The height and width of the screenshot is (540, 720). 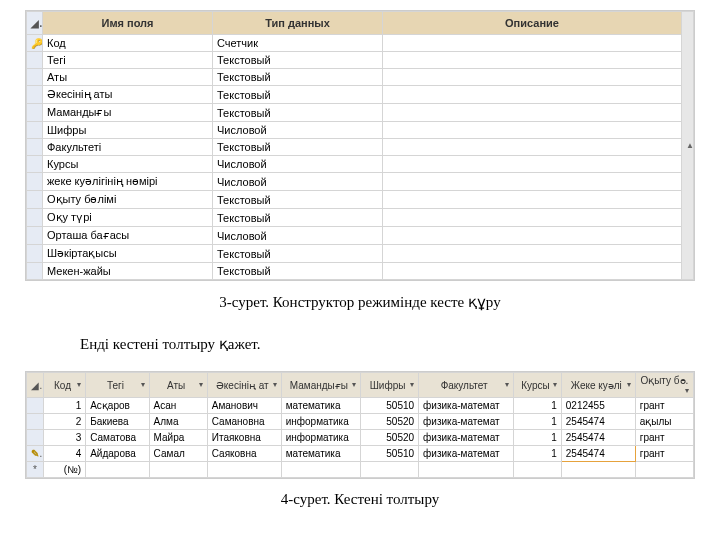 I want to click on cell: ақылы, so click(x=664, y=422).